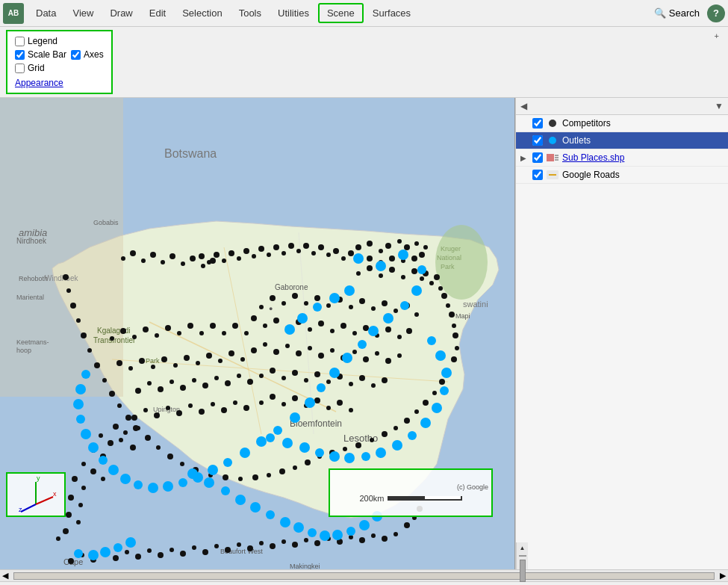  Describe the element at coordinates (538, 123) in the screenshot. I see `competitors-visibility-checkbox` at that location.